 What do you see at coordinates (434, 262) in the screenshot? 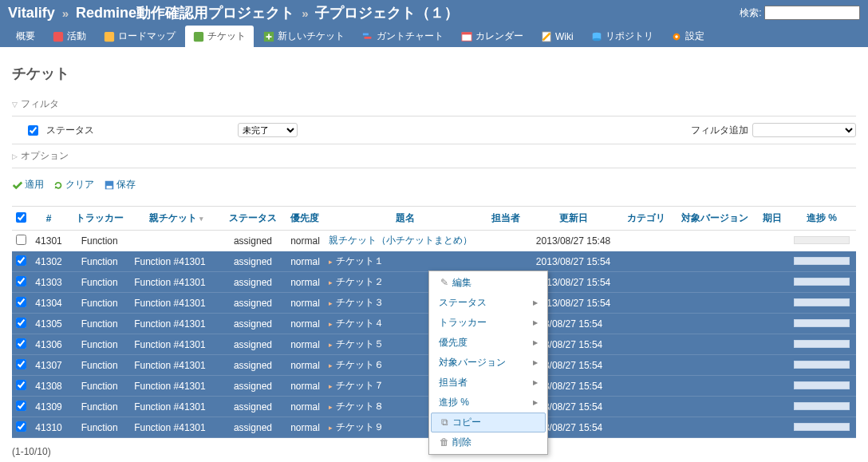
I see `table-row: 41302FunctionFunction #41301assignednorm…` at bounding box center [434, 262].